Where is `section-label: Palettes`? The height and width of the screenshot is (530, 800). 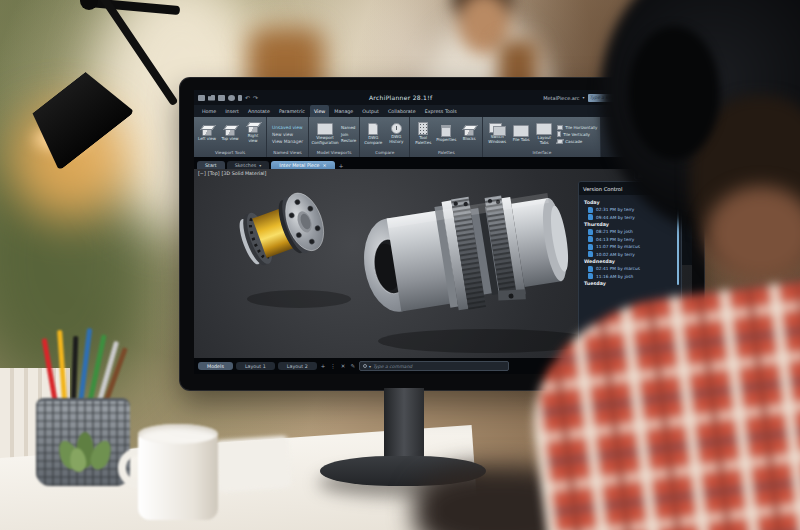
section-label: Palettes is located at coordinates (446, 153).